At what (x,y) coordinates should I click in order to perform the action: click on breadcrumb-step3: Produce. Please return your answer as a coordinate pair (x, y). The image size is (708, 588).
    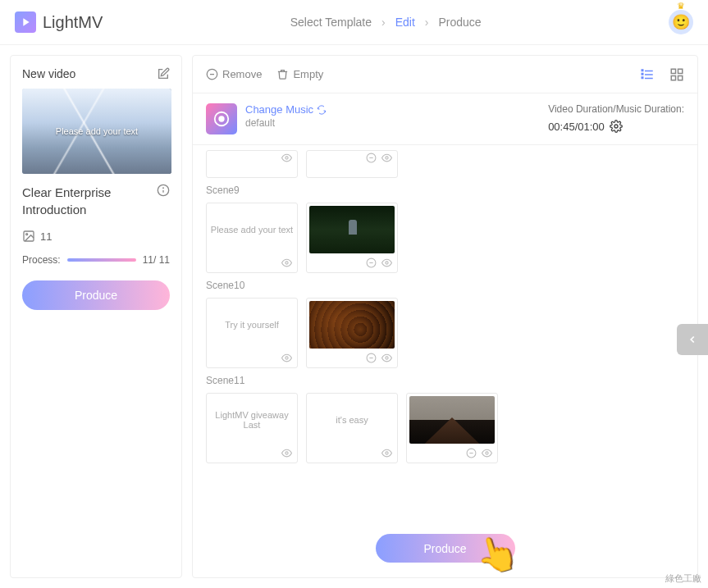
    Looking at the image, I should click on (460, 22).